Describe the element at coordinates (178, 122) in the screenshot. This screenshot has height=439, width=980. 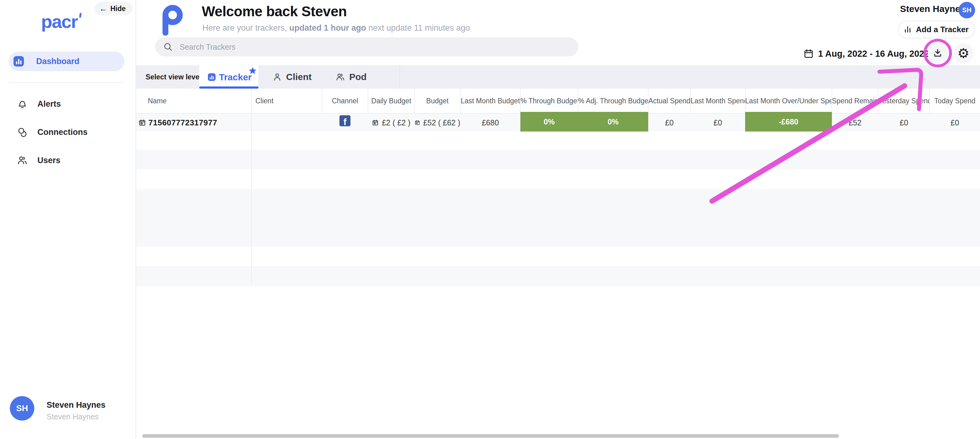
I see `tracker-name-cell: 715607772317977` at that location.